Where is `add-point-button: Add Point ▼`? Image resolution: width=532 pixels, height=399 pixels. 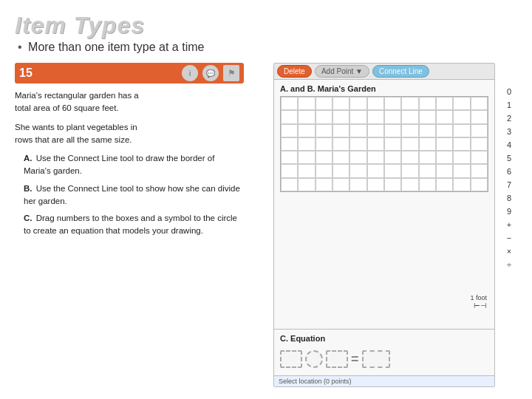 add-point-button: Add Point ▼ is located at coordinates (342, 71).